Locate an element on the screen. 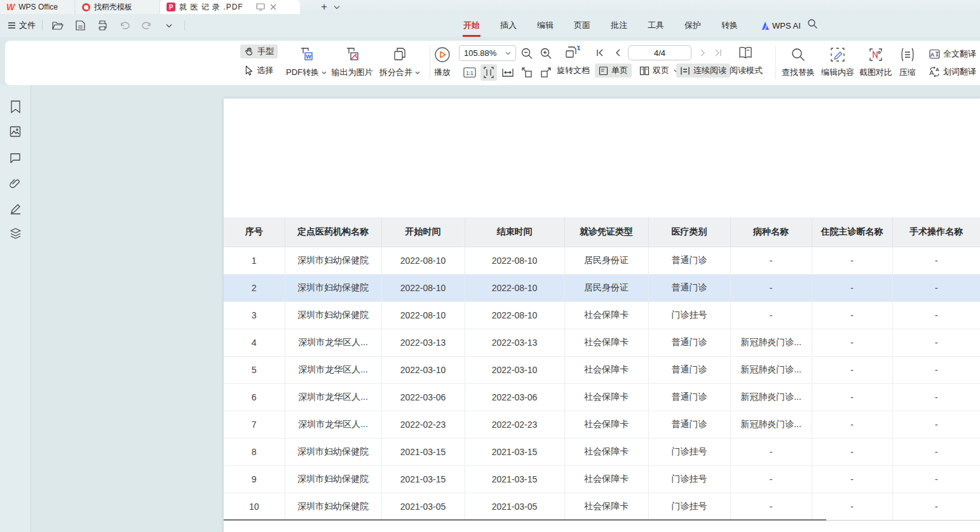 This screenshot has width=980, height=532. tab-document-pdf: P 就 医 记 录 .PDF is located at coordinates (230, 7).